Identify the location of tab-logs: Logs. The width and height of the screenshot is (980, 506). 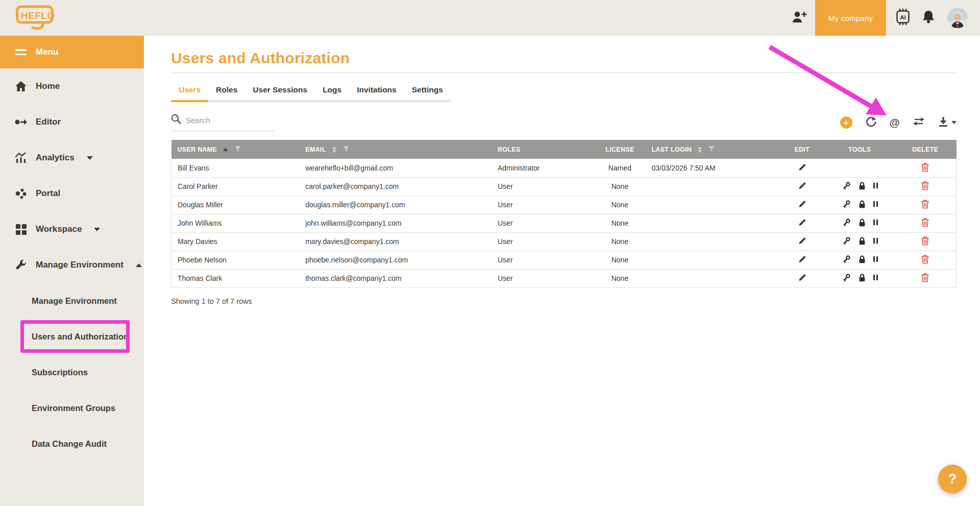
(332, 91).